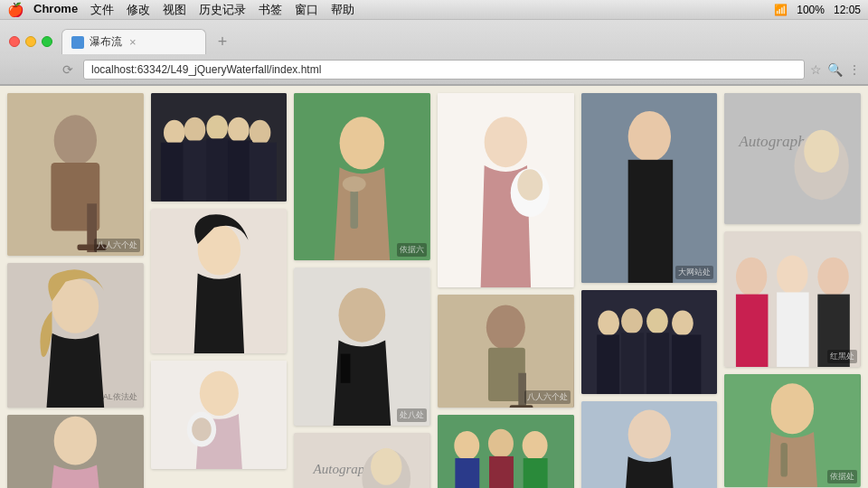 The width and height of the screenshot is (868, 488). What do you see at coordinates (506, 291) in the screenshot?
I see `waterfall-col-4: 八人六个处` at bounding box center [506, 291].